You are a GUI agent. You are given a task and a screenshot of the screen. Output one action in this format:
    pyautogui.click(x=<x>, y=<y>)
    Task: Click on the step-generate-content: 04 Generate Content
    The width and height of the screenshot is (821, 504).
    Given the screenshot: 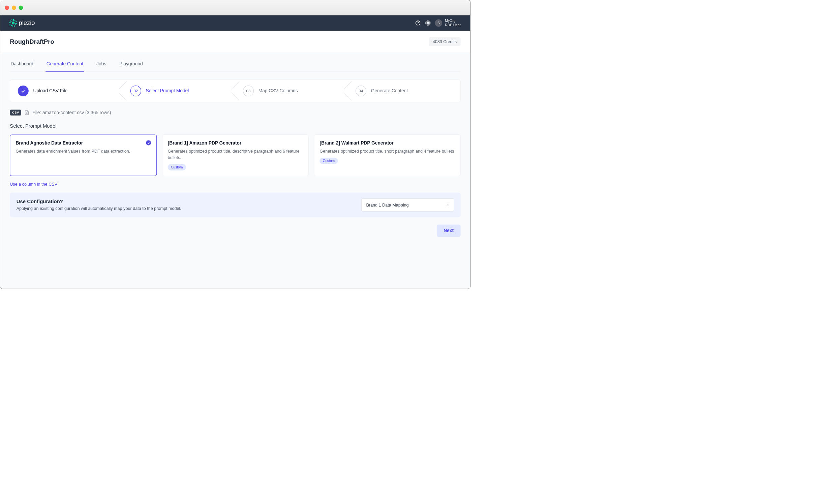 What is the action you would take?
    pyautogui.click(x=404, y=91)
    